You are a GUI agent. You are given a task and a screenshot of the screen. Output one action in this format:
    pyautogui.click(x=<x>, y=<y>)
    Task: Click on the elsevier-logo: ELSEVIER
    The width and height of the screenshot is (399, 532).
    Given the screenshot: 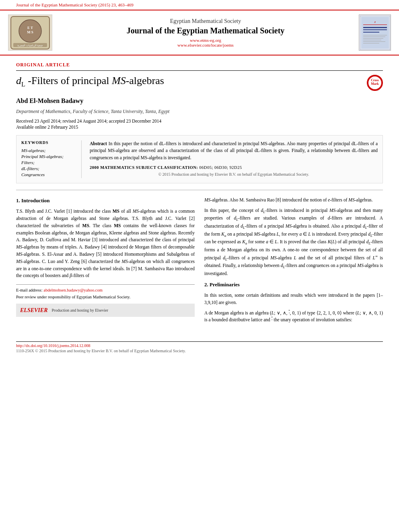 What is the action you would take?
    pyautogui.click(x=34, y=310)
    